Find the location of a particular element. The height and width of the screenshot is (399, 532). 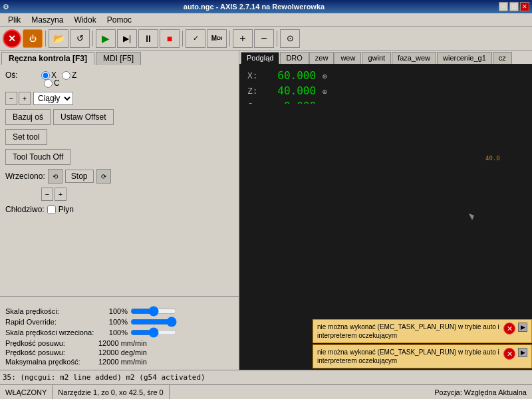

power-button: ⏻ is located at coordinates (33, 39).